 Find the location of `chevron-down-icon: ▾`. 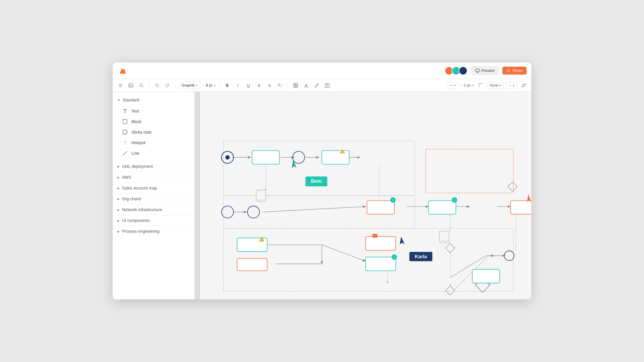

chevron-down-icon: ▾ is located at coordinates (197, 85).